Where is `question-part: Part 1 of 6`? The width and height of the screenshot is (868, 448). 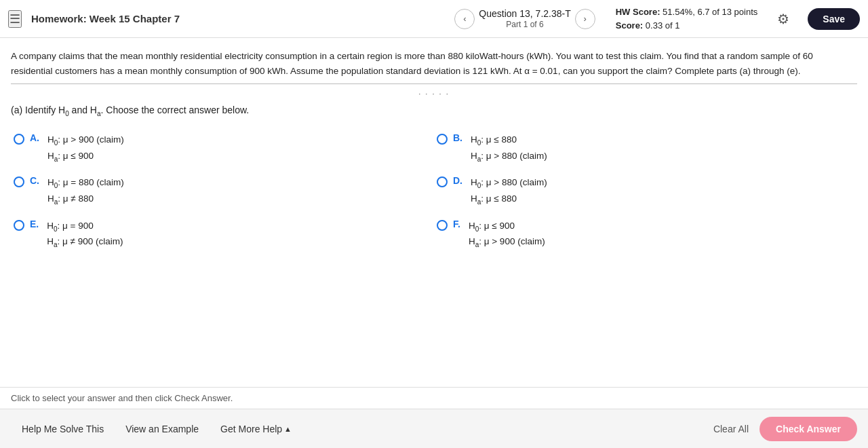 question-part: Part 1 of 6 is located at coordinates (525, 25).